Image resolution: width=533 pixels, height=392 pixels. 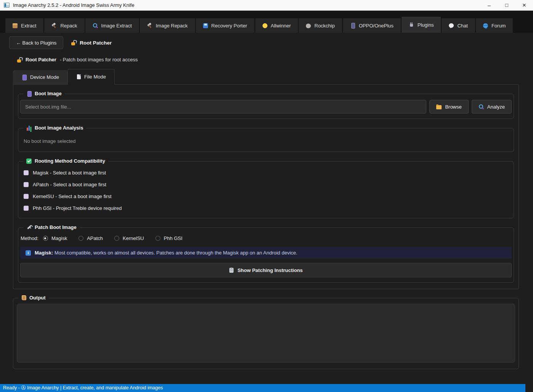 What do you see at coordinates (59, 238) in the screenshot?
I see `radio-label-magisk: Magisk` at bounding box center [59, 238].